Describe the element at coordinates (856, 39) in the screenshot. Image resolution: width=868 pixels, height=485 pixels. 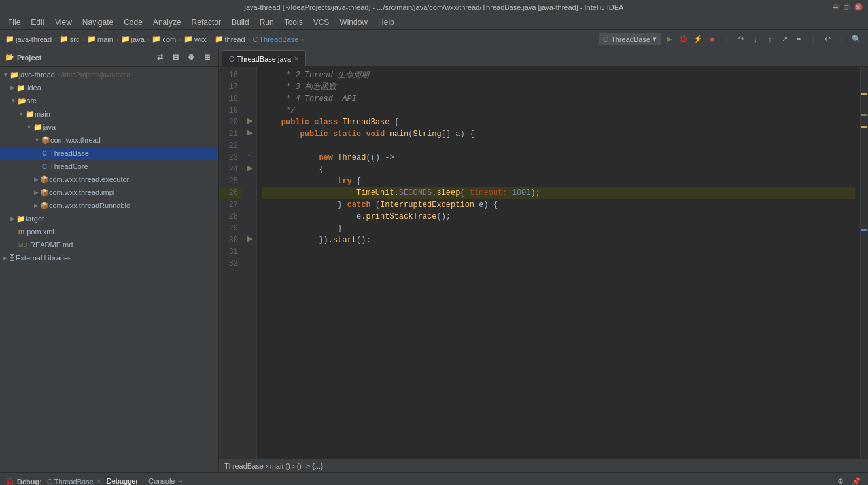
I see `search-everywhere-button: 🔍` at that location.